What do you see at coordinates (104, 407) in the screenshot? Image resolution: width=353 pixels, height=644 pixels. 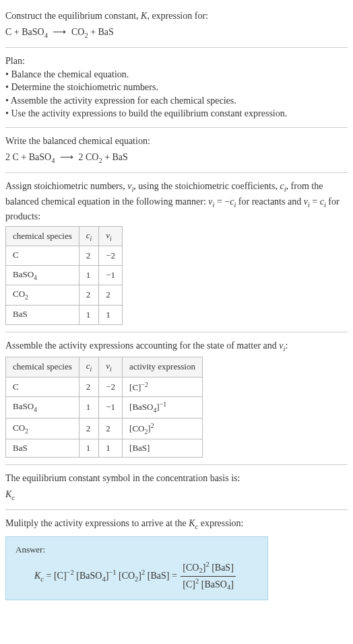 I see `activity-table: chemical species ci νi activity expressi…` at bounding box center [104, 407].